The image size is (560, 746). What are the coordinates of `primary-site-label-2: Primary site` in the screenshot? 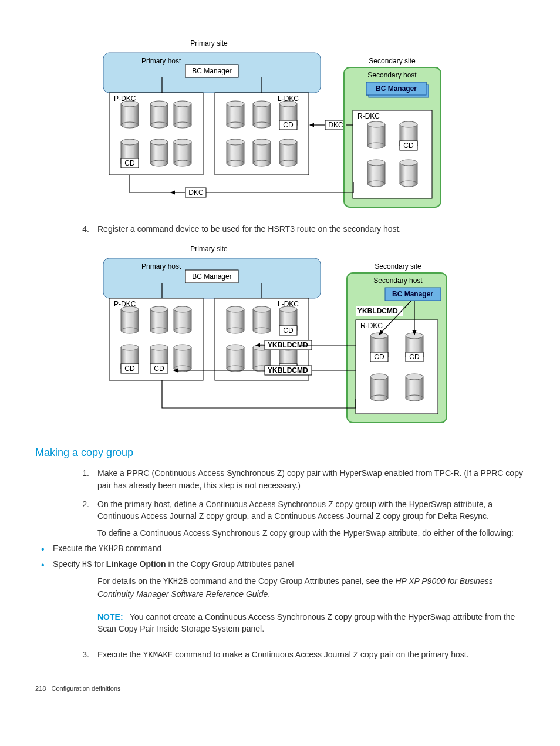 It's located at (209, 249).